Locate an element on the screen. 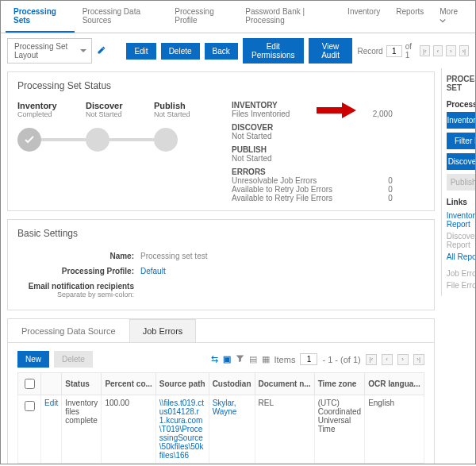 Image resolution: width=476 pixels, height=466 pixels. link-all-reports: All Reports is located at coordinates (462, 257).